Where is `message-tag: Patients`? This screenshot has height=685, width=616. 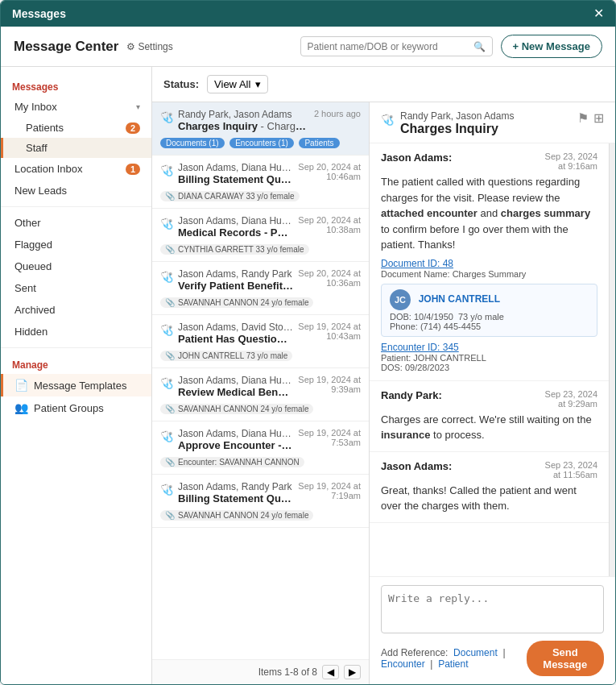 message-tag: Patients is located at coordinates (319, 143).